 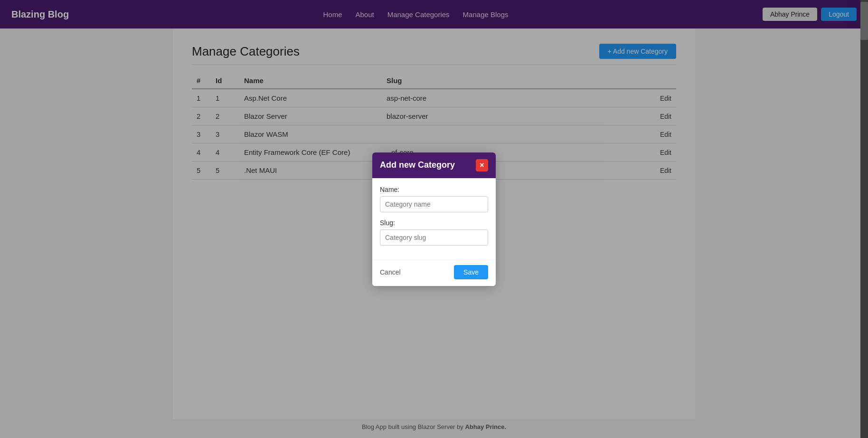 I want to click on modal-footer: Cancel Save, so click(x=434, y=273).